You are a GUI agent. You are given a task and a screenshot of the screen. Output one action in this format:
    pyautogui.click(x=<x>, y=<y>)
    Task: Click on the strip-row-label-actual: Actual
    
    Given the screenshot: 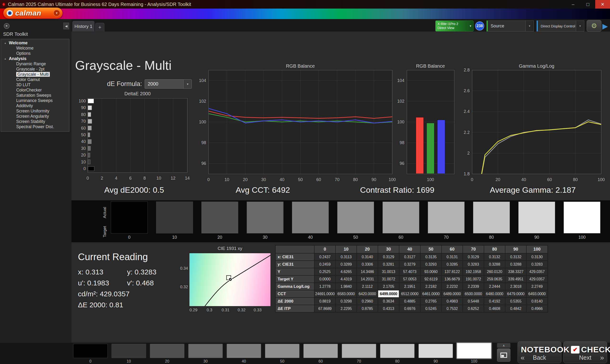 What is the action you would take?
    pyautogui.click(x=105, y=212)
    